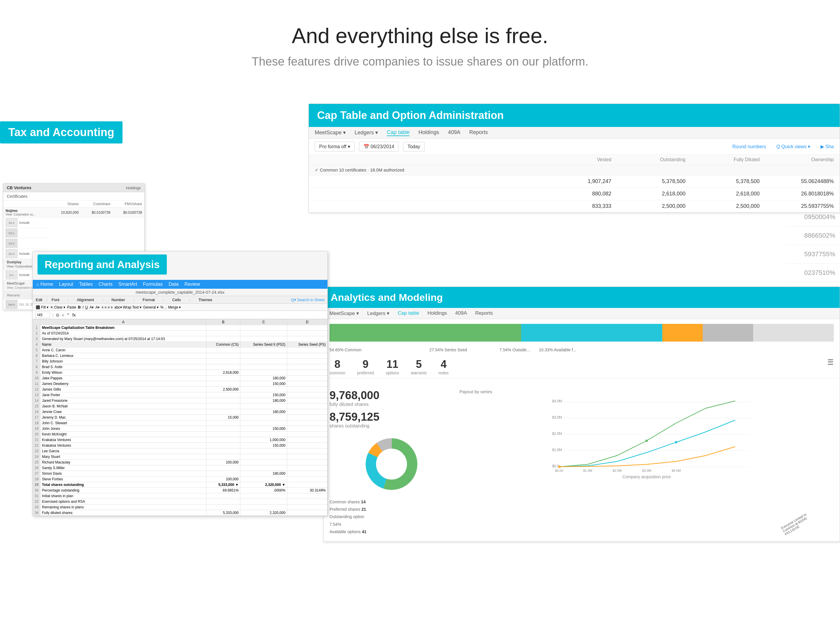  Describe the element at coordinates (86, 284) in the screenshot. I see `excel-tables: Tables` at that location.